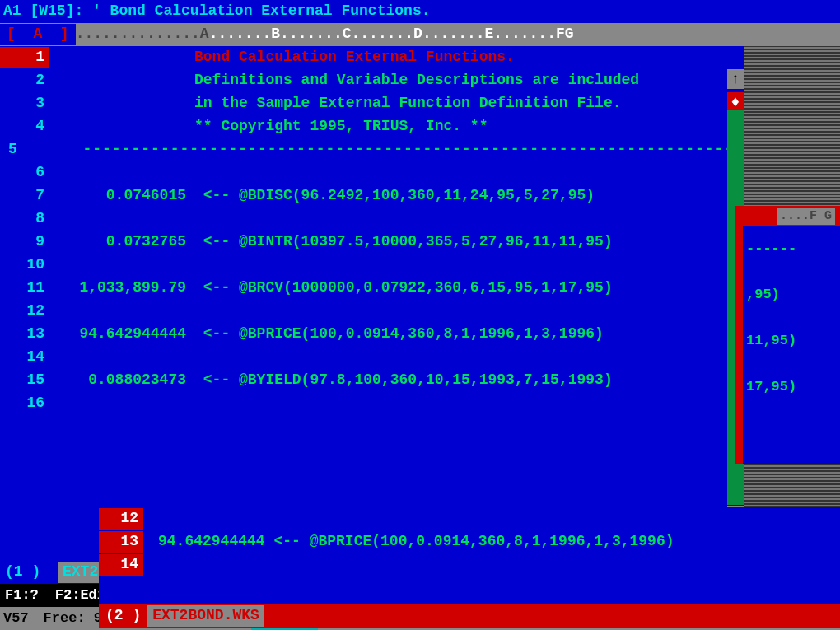 The width and height of the screenshot is (840, 630). Describe the element at coordinates (420, 12) in the screenshot. I see `cell-reference-bar: A1 [W15]: ' Bond Calculation External Fu…` at that location.